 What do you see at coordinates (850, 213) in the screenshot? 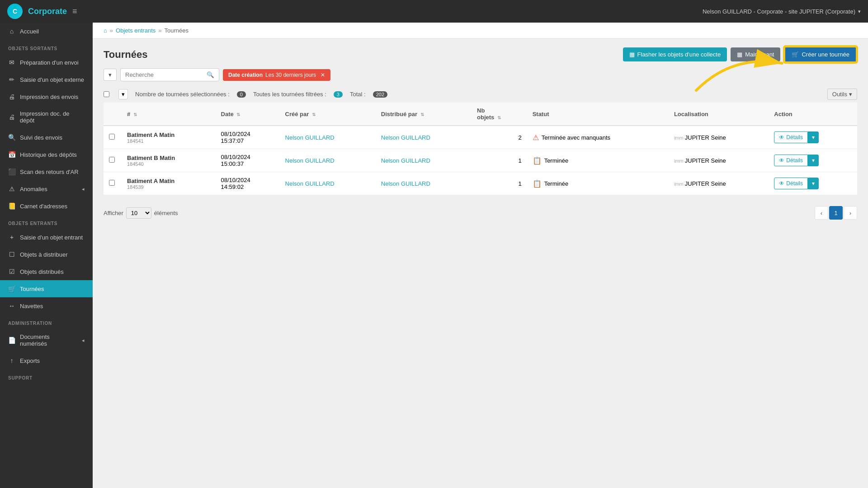
I see `next-page-button: ›` at bounding box center [850, 213].